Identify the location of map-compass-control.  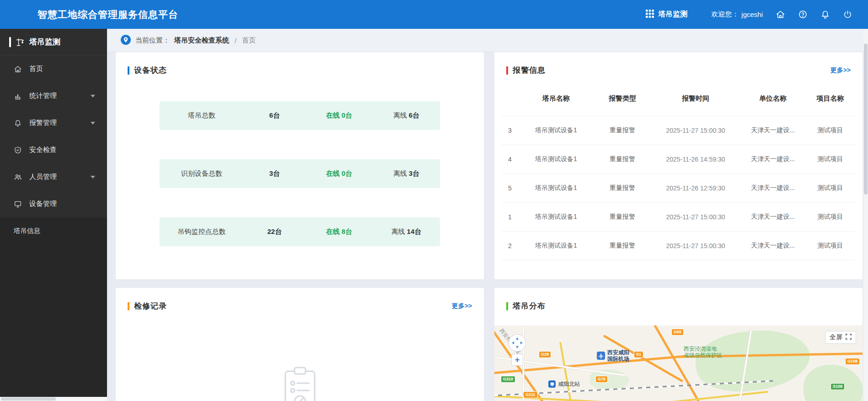
(517, 344).